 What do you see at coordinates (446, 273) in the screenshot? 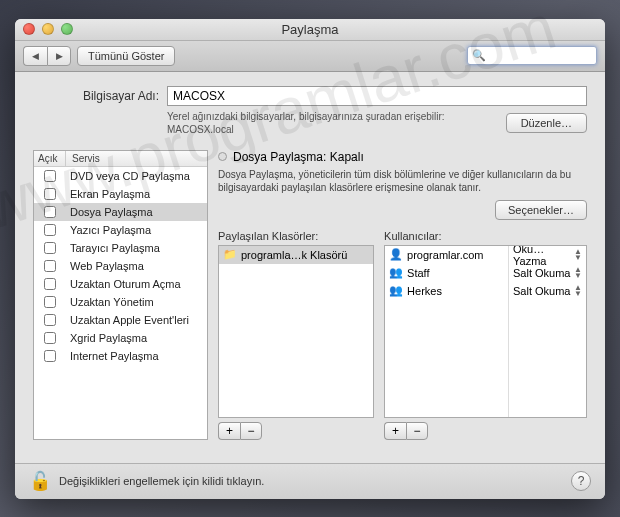
I see `user-row: 👥Staff` at bounding box center [446, 273].